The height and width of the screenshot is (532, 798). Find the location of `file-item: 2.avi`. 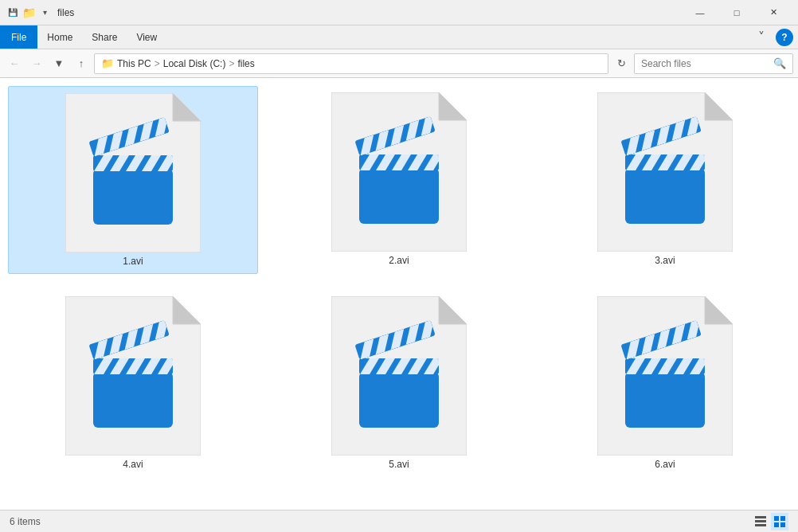

file-item: 2.avi is located at coordinates (399, 180).